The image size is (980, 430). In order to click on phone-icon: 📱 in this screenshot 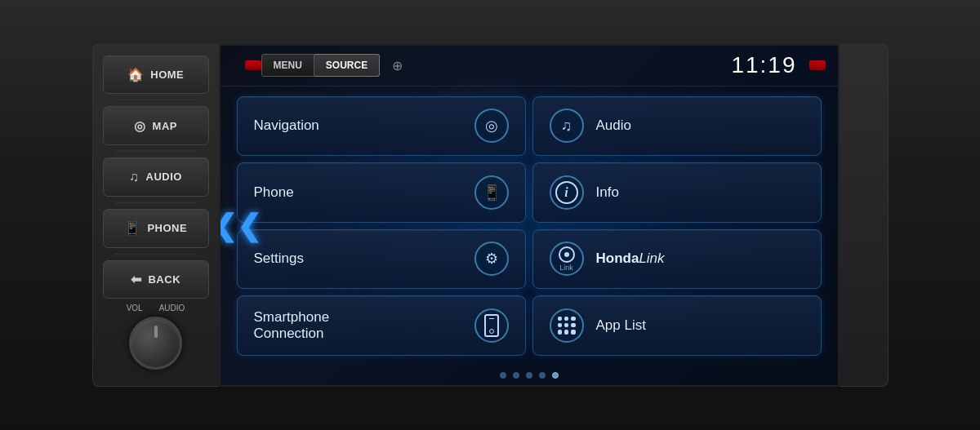, I will do `click(132, 228)`.